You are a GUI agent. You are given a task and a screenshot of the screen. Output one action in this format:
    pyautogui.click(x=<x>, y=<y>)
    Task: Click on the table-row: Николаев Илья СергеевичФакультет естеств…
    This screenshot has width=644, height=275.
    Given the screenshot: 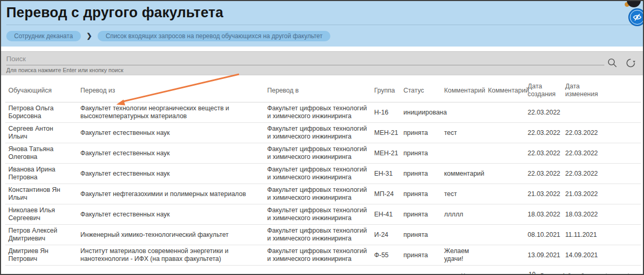 What is the action you would take?
    pyautogui.click(x=323, y=214)
    